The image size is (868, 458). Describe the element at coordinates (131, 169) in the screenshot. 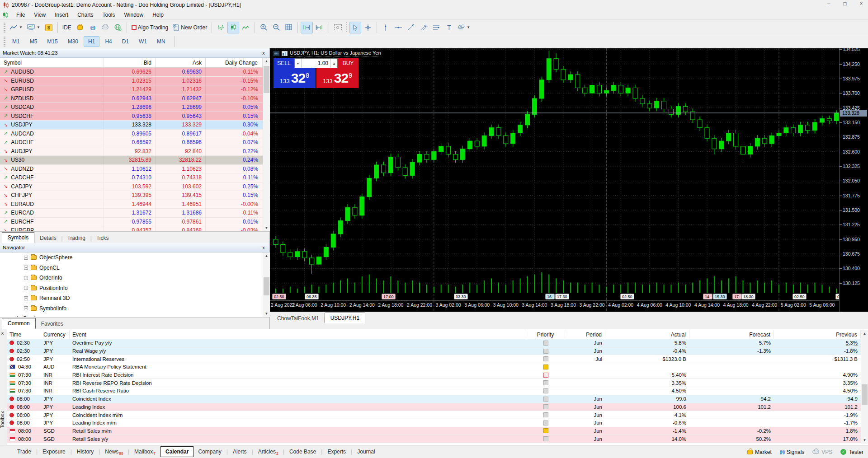

I see `table-row: ↘AUDNZD1.106121.106230.08%` at that location.